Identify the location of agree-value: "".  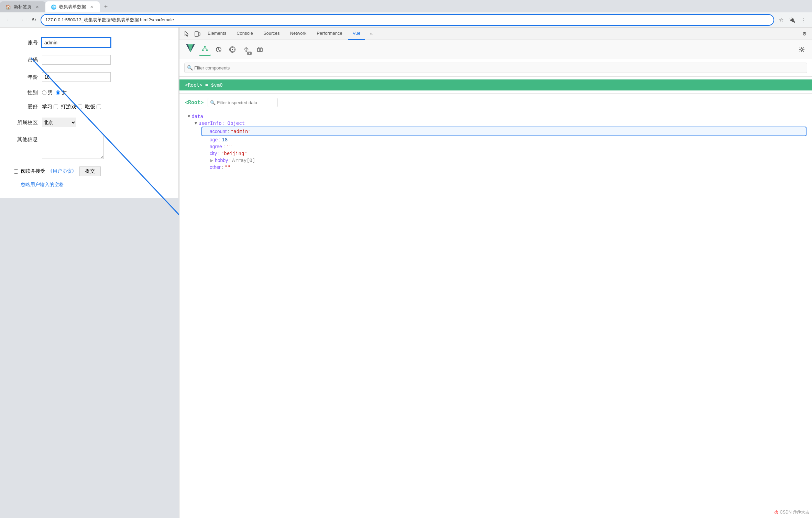
(229, 147).